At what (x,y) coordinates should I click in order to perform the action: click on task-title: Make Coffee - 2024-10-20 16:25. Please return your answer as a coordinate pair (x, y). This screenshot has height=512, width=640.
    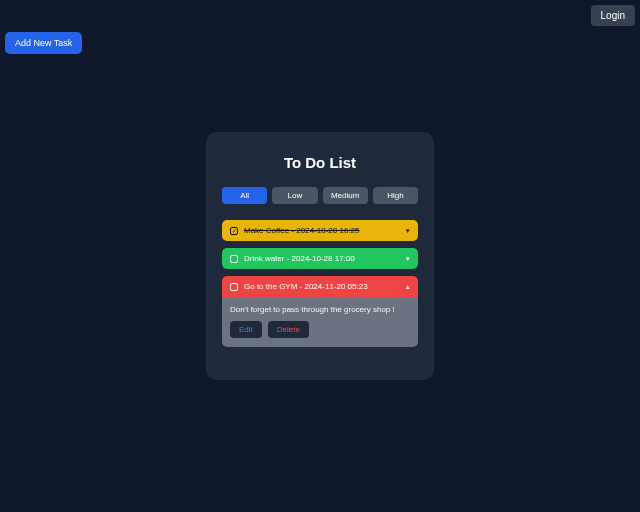
    Looking at the image, I should click on (302, 230).